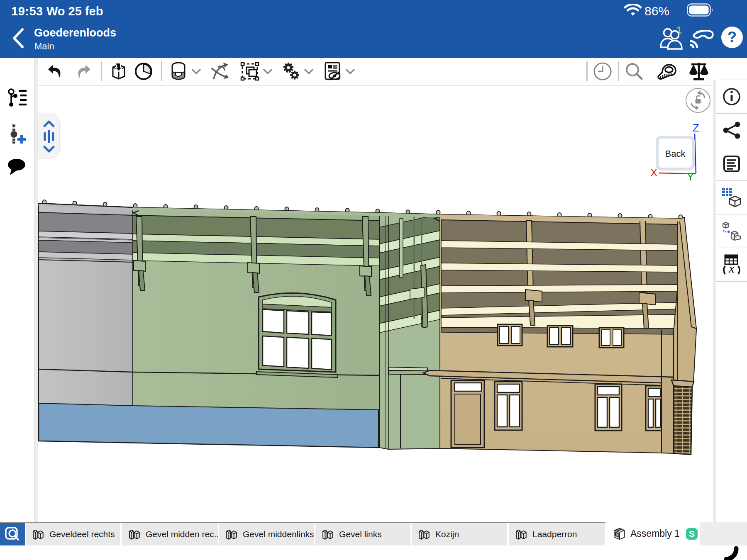  Describe the element at coordinates (691, 177) in the screenshot. I see `svg-text: Y` at that location.